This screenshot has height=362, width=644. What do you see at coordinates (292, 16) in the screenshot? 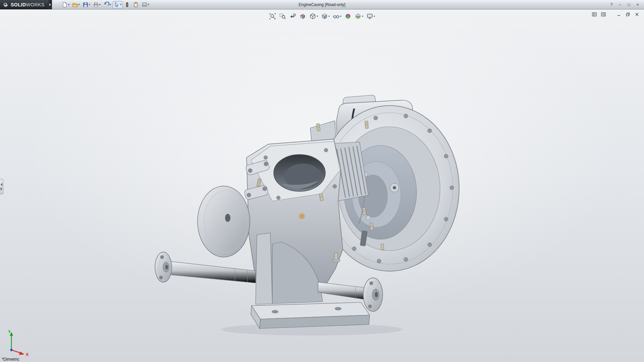
I see `previous-view-icon` at bounding box center [292, 16].